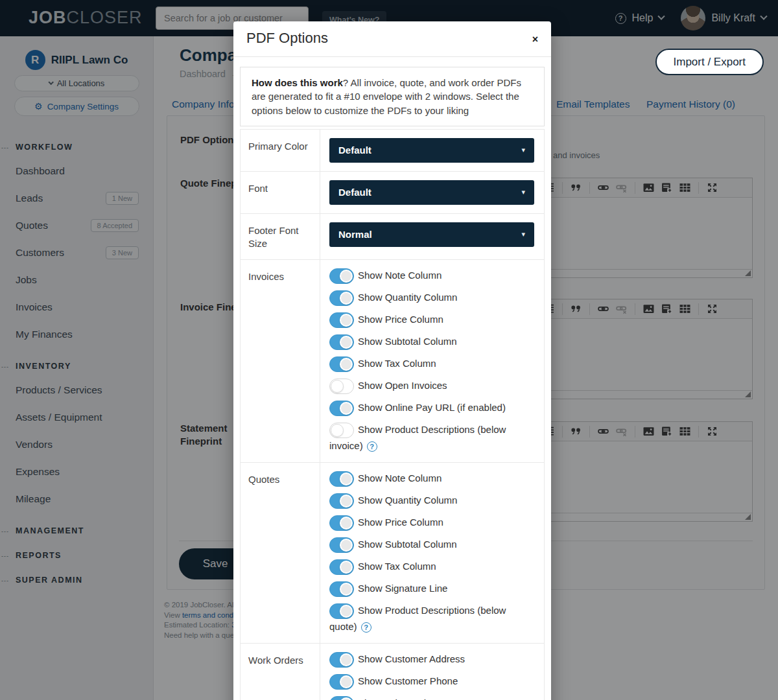 The width and height of the screenshot is (778, 700). What do you see at coordinates (342, 589) in the screenshot?
I see `toggle-show-signature-line` at bounding box center [342, 589].